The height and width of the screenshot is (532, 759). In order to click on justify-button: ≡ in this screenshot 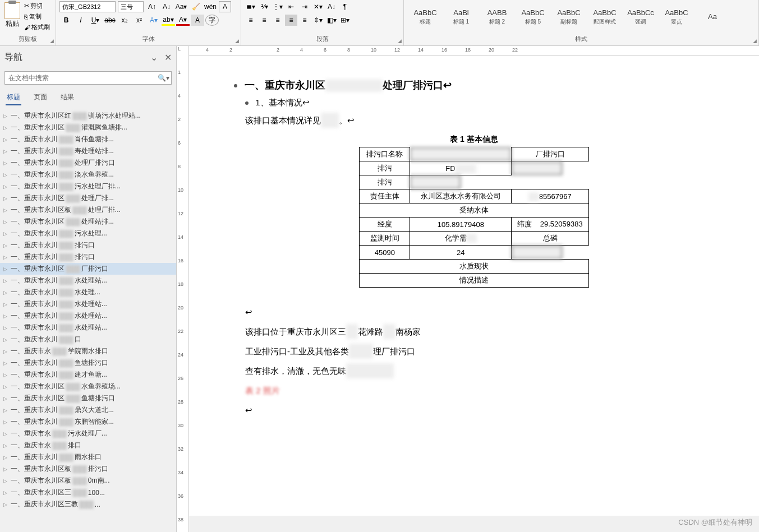, I will do `click(291, 20)`.